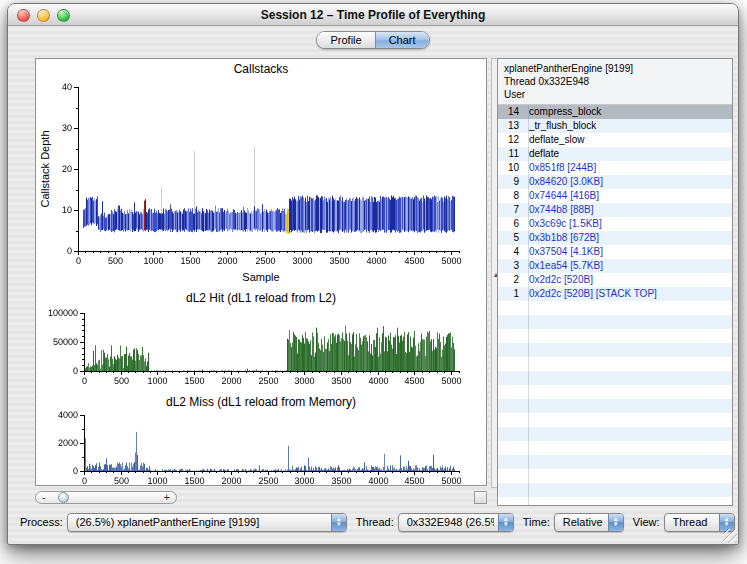 This screenshot has height=564, width=747. I want to click on callstack-row: 13_tr_flush_block, so click(615, 126).